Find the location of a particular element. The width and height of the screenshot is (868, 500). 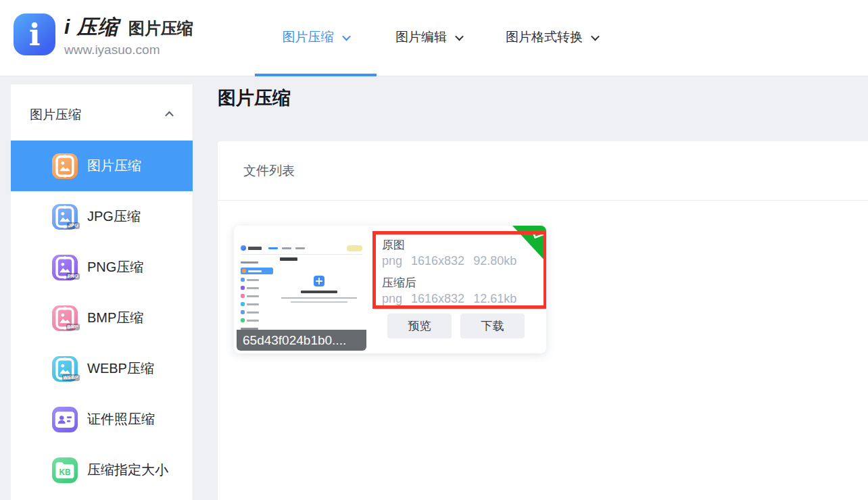

sidebar-item-label: BMP压缩 is located at coordinates (115, 318).